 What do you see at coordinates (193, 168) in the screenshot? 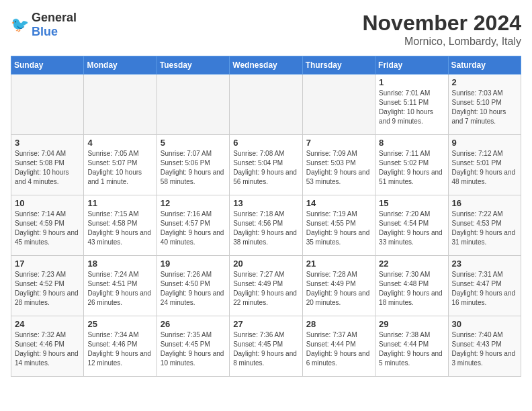
I see `day-info: Sunrise: 7:07 AM Sunset: 5:06 PM Dayligh…` at bounding box center [193, 168].